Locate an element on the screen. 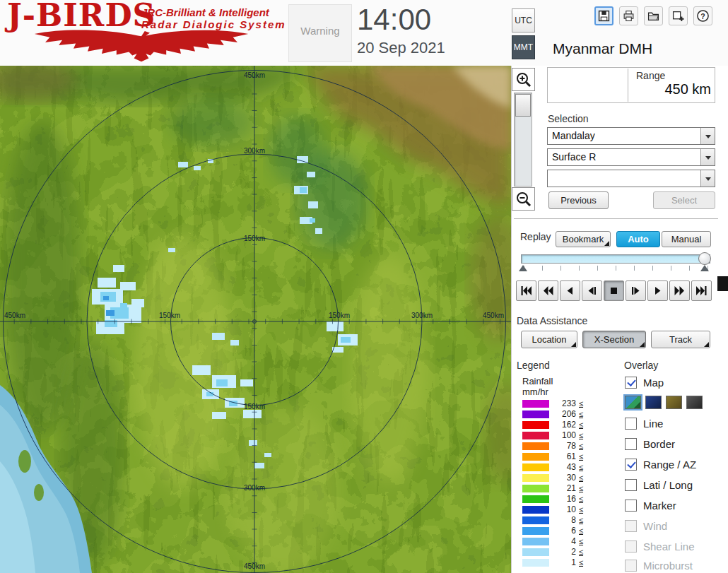 The height and width of the screenshot is (573, 728). line-checkbox is located at coordinates (630, 424).